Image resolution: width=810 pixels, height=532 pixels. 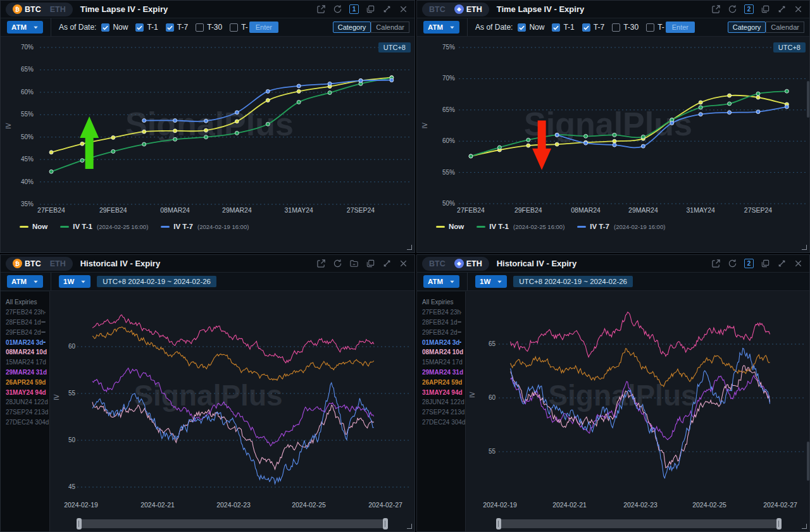 What do you see at coordinates (104, 226) in the screenshot?
I see `legend-item: IV T-1(2024-02-25 16:00)` at bounding box center [104, 226].